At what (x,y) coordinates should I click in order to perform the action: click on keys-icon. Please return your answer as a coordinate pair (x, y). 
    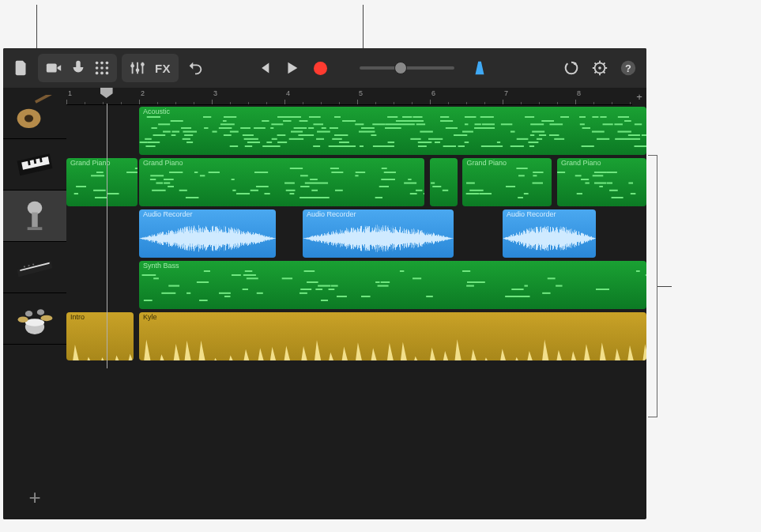
    Looking at the image, I should click on (35, 267).